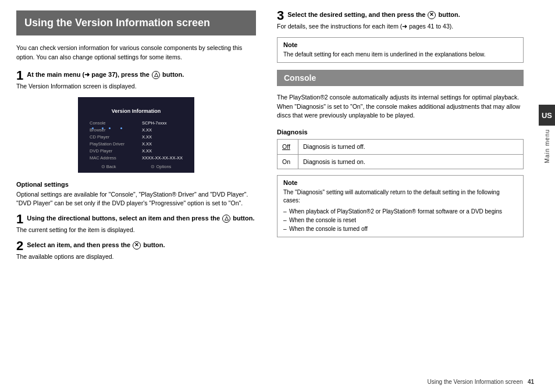 This screenshot has height=392, width=555. Describe the element at coordinates (400, 147) in the screenshot. I see `table-row: Off Diagnosis is turned off.` at that location.